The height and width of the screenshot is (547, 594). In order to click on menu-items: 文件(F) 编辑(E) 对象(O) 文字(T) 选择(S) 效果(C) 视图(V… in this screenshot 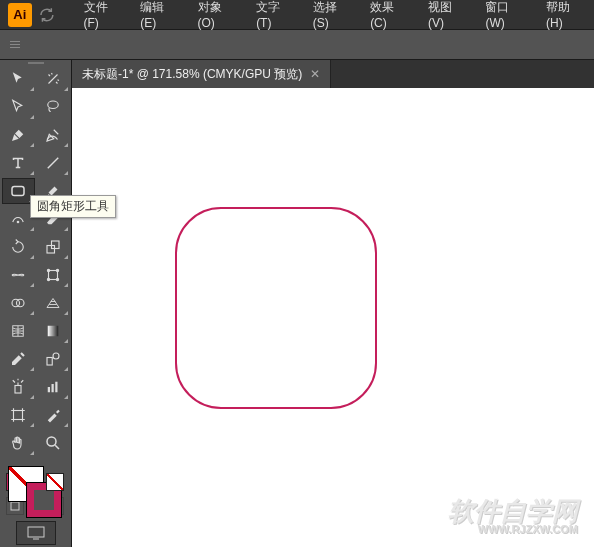, I will do `click(336, 17)`.